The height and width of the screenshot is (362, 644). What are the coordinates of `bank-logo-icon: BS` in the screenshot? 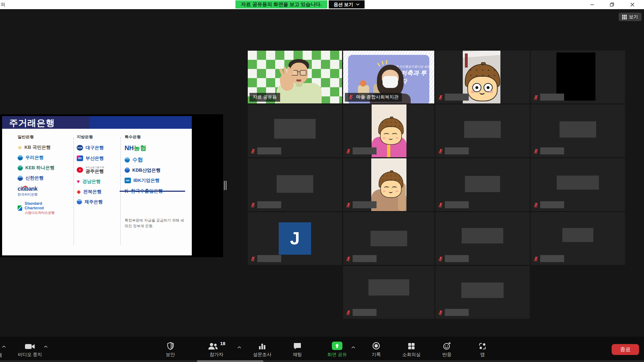 It's located at (80, 158).